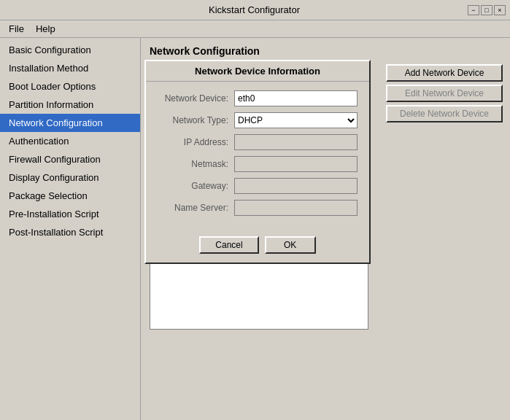 The height and width of the screenshot is (420, 510). I want to click on sidebar-item-package-selection: Package Selection, so click(70, 195).